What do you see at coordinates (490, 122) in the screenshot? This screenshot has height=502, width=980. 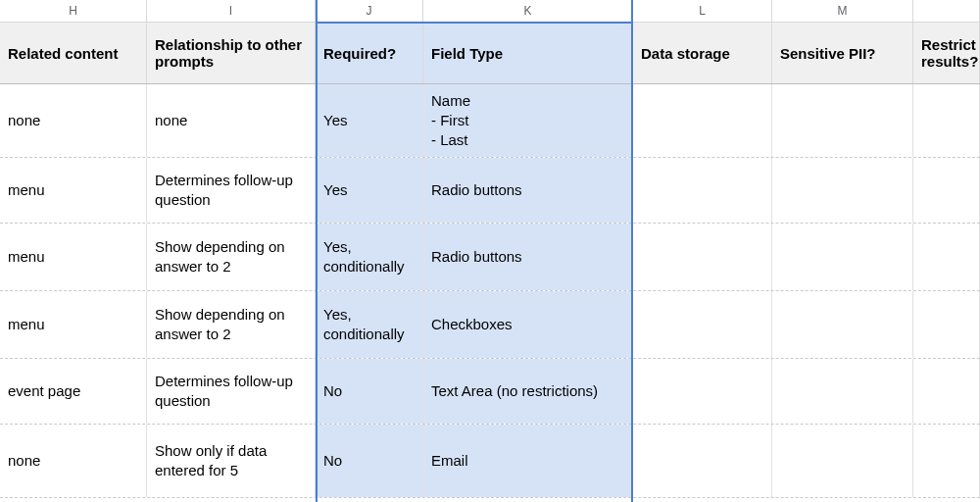 I see `table-row: nonenoneYesName - First - Last` at bounding box center [490, 122].